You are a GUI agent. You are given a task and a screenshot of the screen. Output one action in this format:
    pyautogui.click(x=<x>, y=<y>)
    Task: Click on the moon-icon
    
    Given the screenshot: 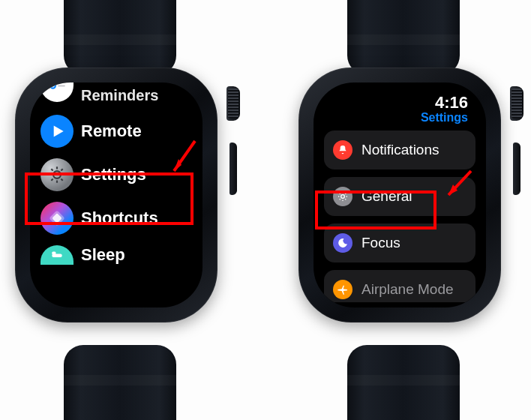 What is the action you would take?
    pyautogui.click(x=343, y=243)
    